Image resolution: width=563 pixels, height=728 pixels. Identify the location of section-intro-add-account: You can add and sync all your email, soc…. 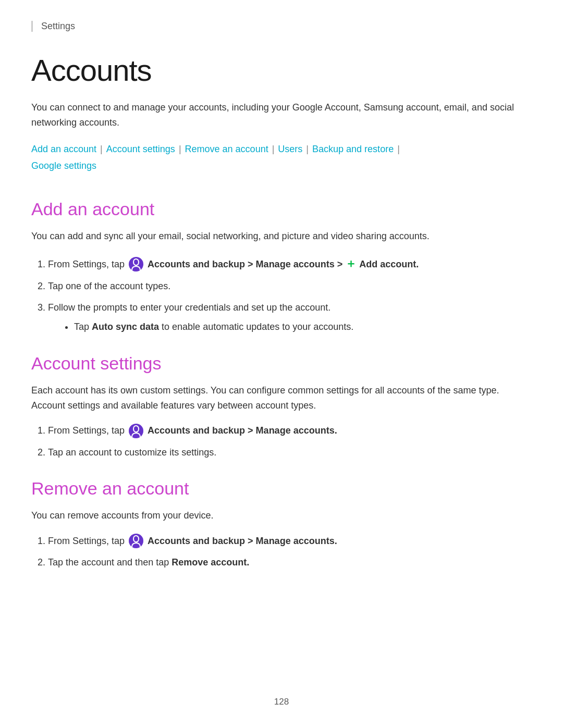
(282, 237).